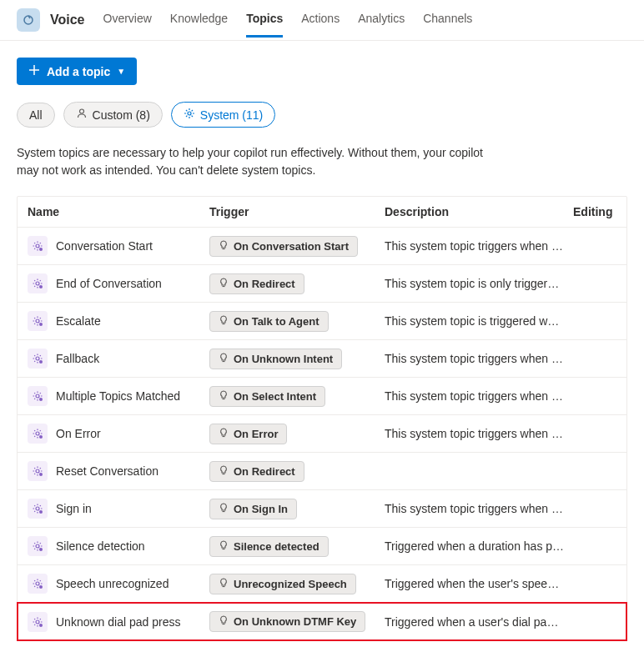 This screenshot has width=644, height=667. Describe the element at coordinates (291, 247) in the screenshot. I see `trigger-label: On Conversation Start` at that location.